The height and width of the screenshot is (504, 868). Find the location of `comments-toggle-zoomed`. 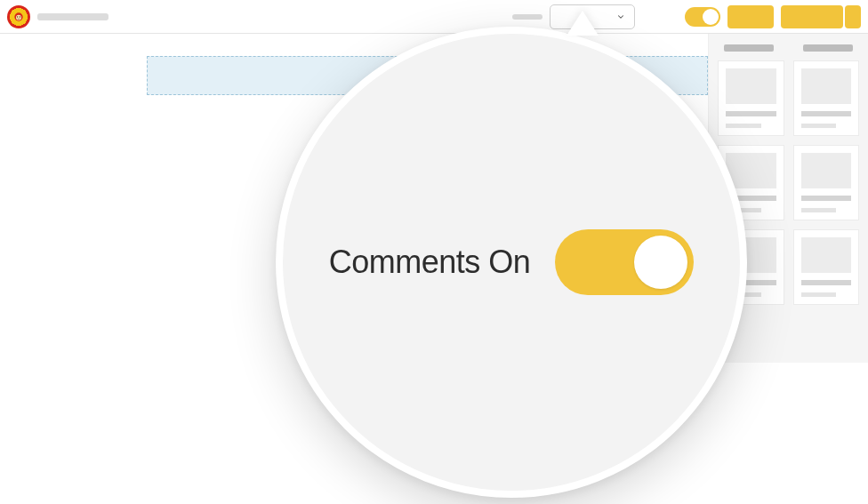

comments-toggle-zoomed is located at coordinates (624, 262).